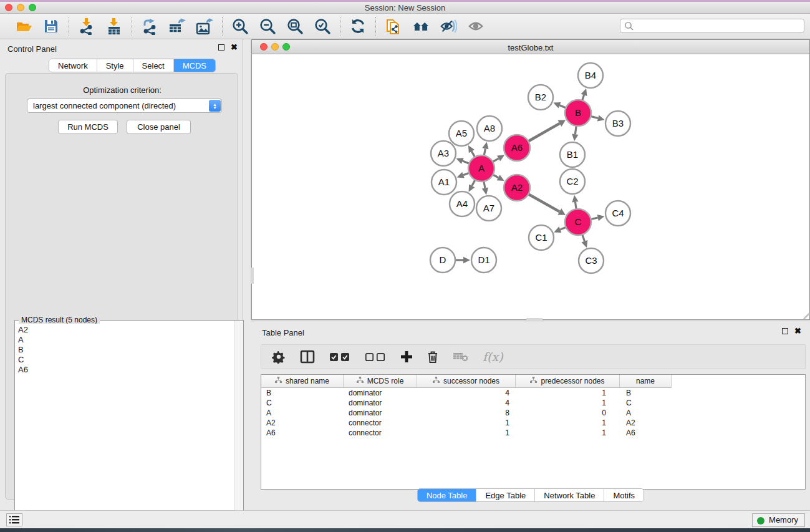 The width and height of the screenshot is (810, 532). I want to click on result-item: C, so click(125, 360).